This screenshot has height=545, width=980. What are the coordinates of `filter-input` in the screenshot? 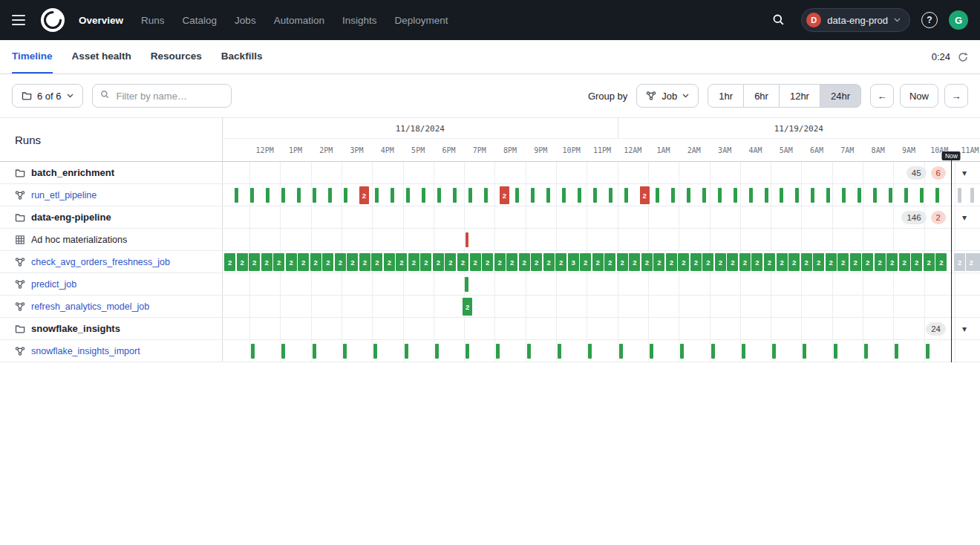 It's located at (169, 97).